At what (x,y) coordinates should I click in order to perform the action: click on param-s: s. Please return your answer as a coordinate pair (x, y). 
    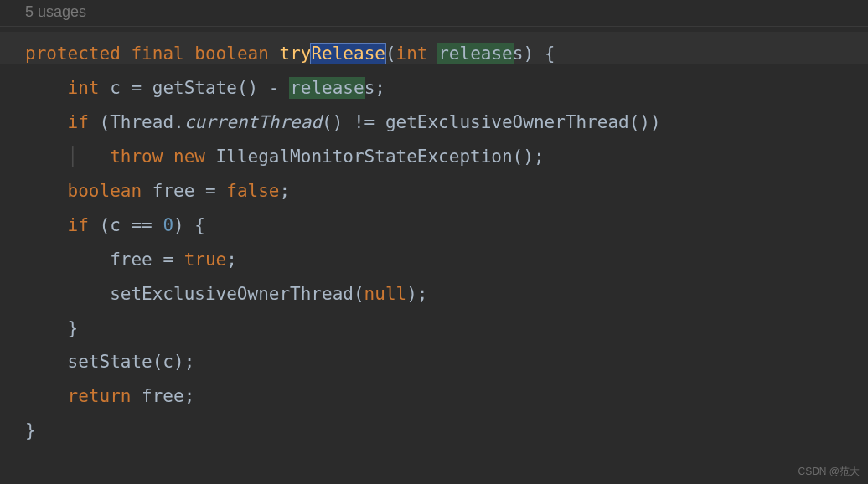
    Looking at the image, I should click on (518, 54).